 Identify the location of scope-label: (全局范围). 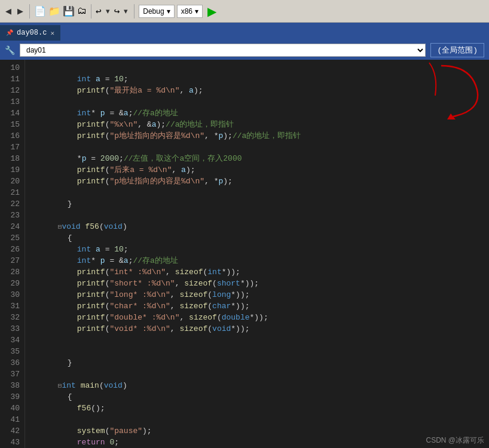
(457, 50).